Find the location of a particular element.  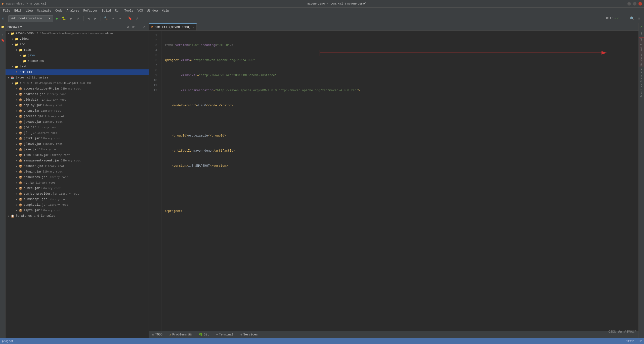

tree-item-sunmscapi: ▶ 📦 sunmscapi.jarlibrary root is located at coordinates (77, 199).